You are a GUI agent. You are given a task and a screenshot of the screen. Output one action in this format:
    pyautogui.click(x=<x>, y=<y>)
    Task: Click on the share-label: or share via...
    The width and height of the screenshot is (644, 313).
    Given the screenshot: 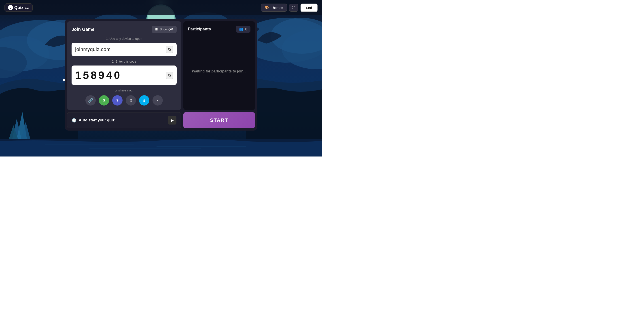 What is the action you would take?
    pyautogui.click(x=124, y=90)
    